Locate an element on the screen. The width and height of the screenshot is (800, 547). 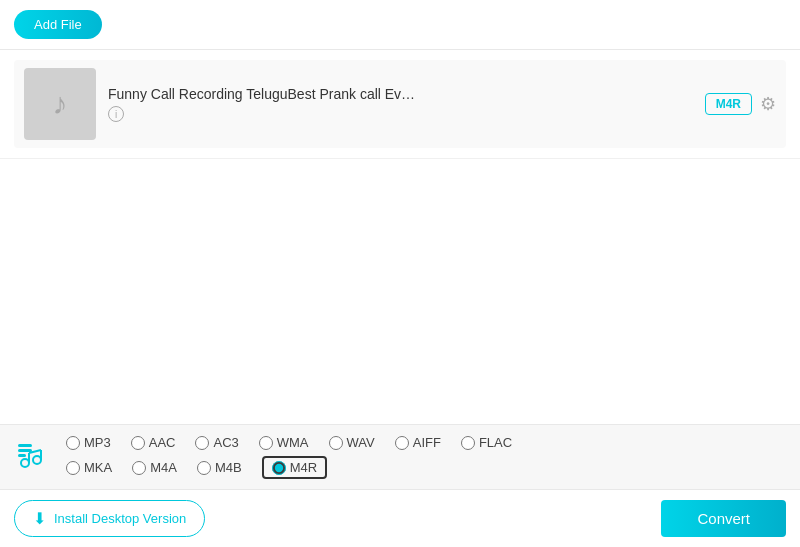
file-name: Funny Call Recording TeluguBest Prank ca… is located at coordinates (400, 94).